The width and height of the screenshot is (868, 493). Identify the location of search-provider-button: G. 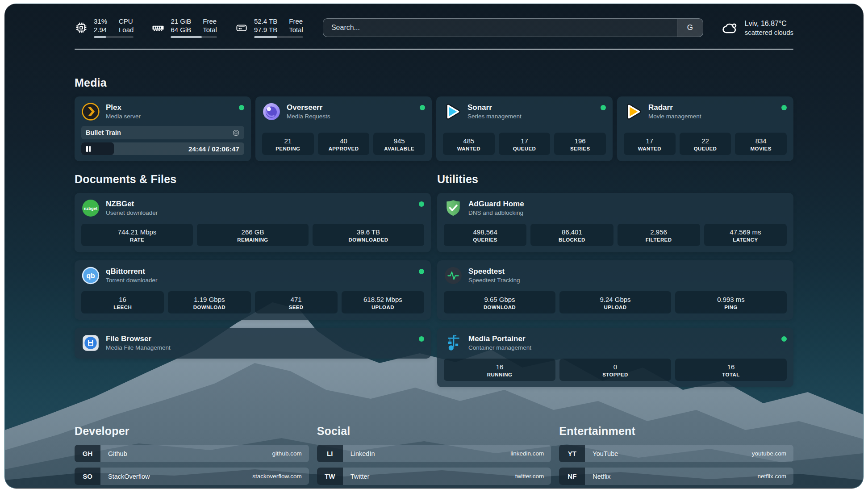
(690, 28).